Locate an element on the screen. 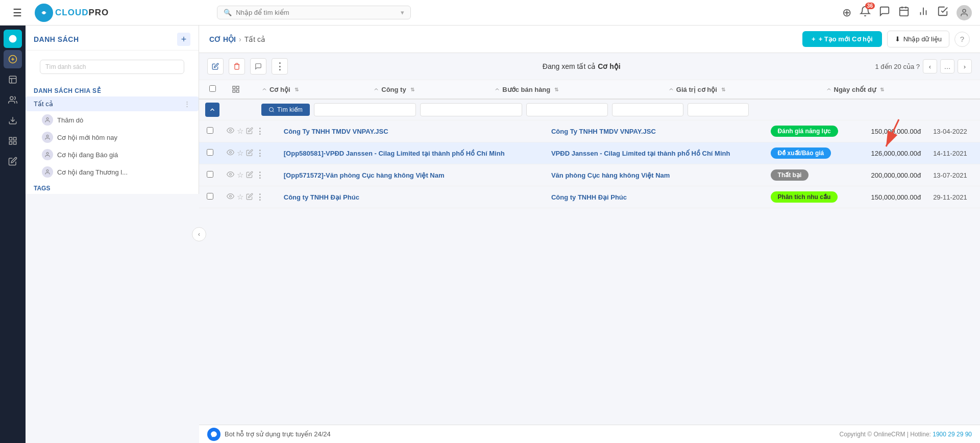  col-company: Công ty ⇅ is located at coordinates (428, 90).